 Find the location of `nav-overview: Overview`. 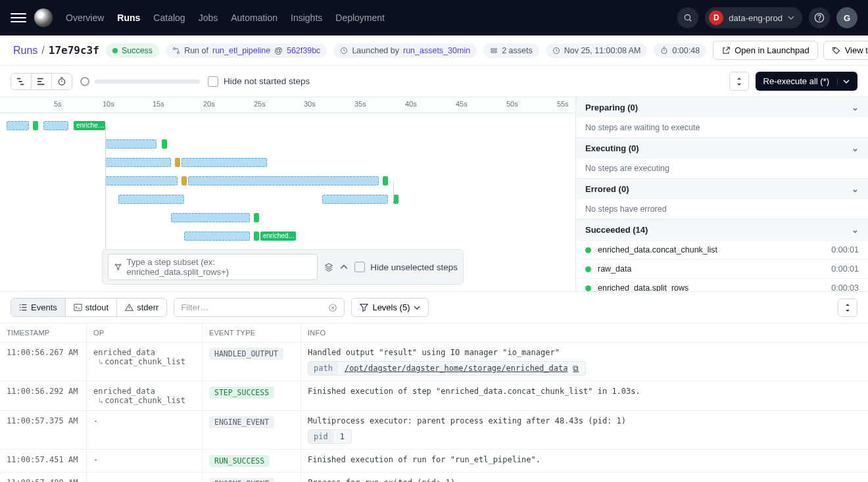

nav-overview: Overview is located at coordinates (85, 18).